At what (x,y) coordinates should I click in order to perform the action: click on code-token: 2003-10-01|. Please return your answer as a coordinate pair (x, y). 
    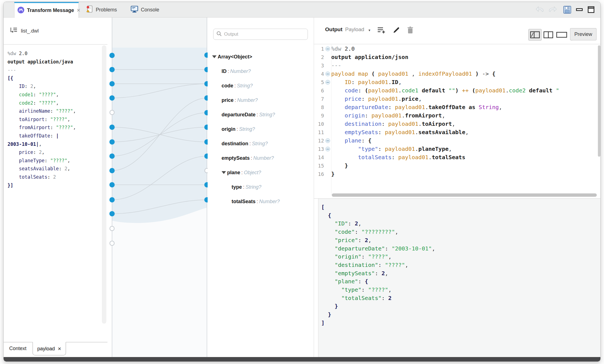
    Looking at the image, I should click on (23, 144).